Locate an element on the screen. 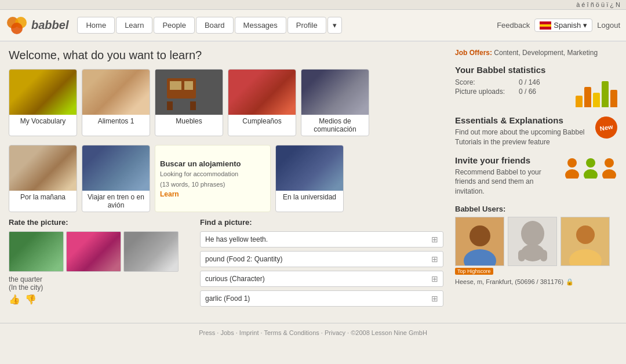 The image size is (626, 364). babbel-users-title: Babbel Users: is located at coordinates (536, 209).